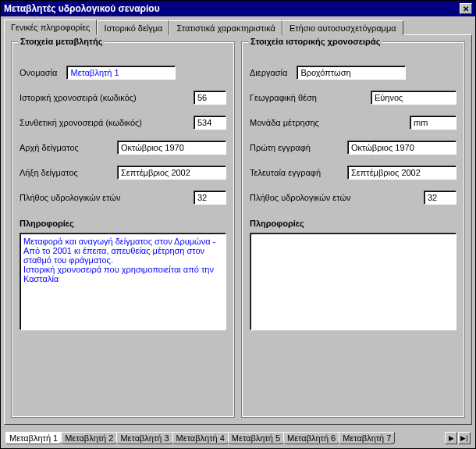 This screenshot has height=449, width=476. Describe the element at coordinates (48, 173) in the screenshot. I see `sample-end-label: Λήξη δείγματος` at that location.